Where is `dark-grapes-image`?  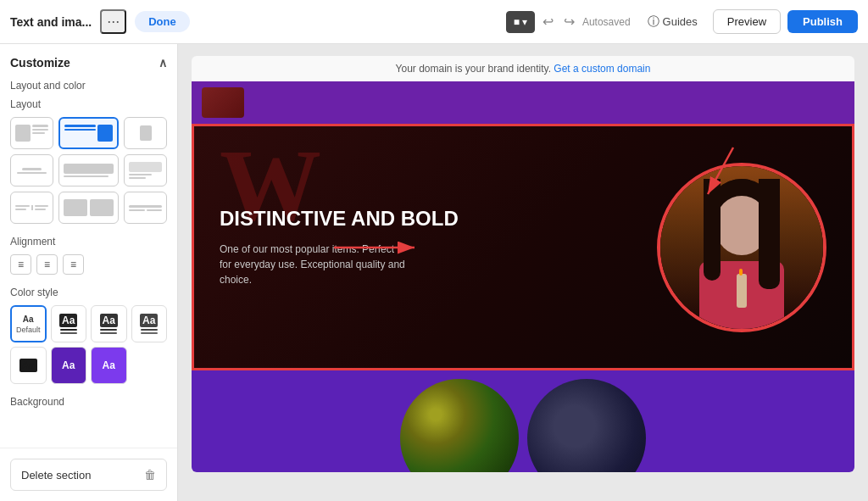
dark-grapes-image is located at coordinates (587, 426).